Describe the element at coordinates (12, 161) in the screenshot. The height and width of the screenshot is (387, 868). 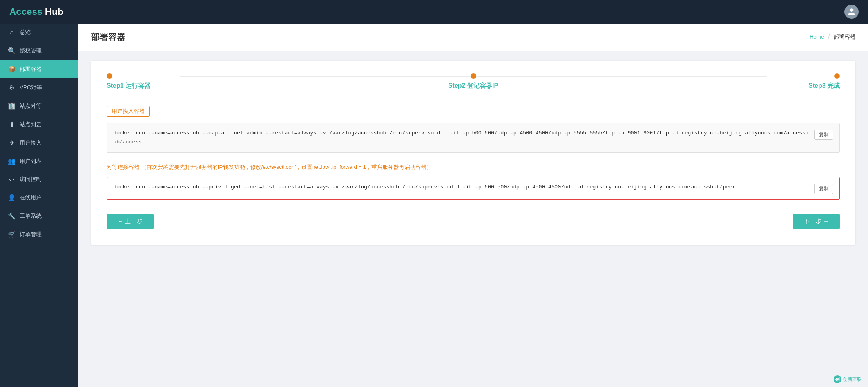
I see `user-list-icon: 👥` at that location.